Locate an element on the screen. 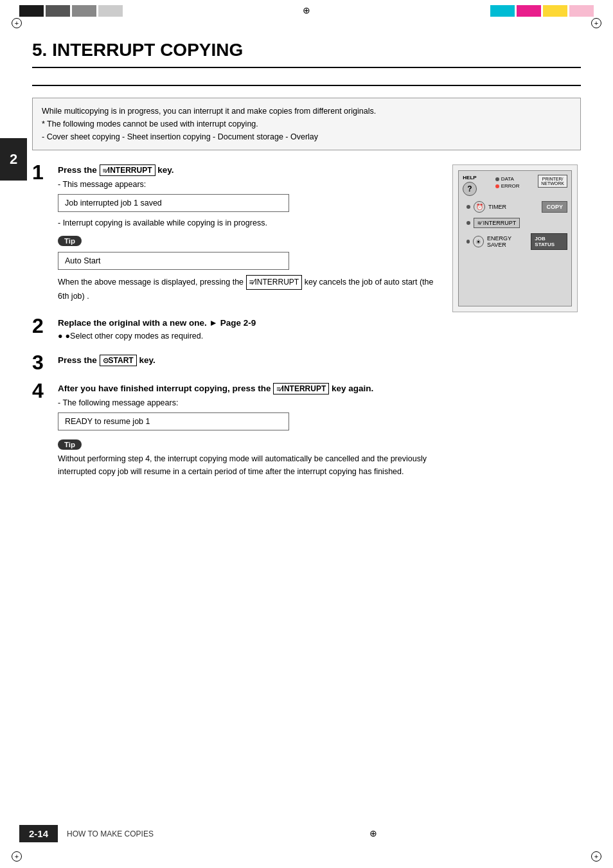  timer-icon: ⏰ is located at coordinates (479, 207).